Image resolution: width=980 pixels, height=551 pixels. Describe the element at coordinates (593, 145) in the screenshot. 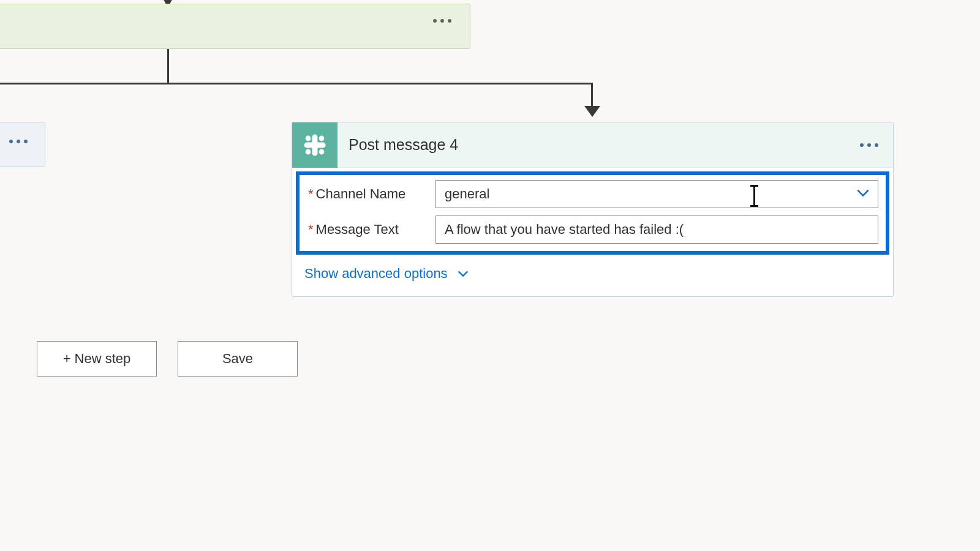

I see `card-header: Post message 4` at that location.